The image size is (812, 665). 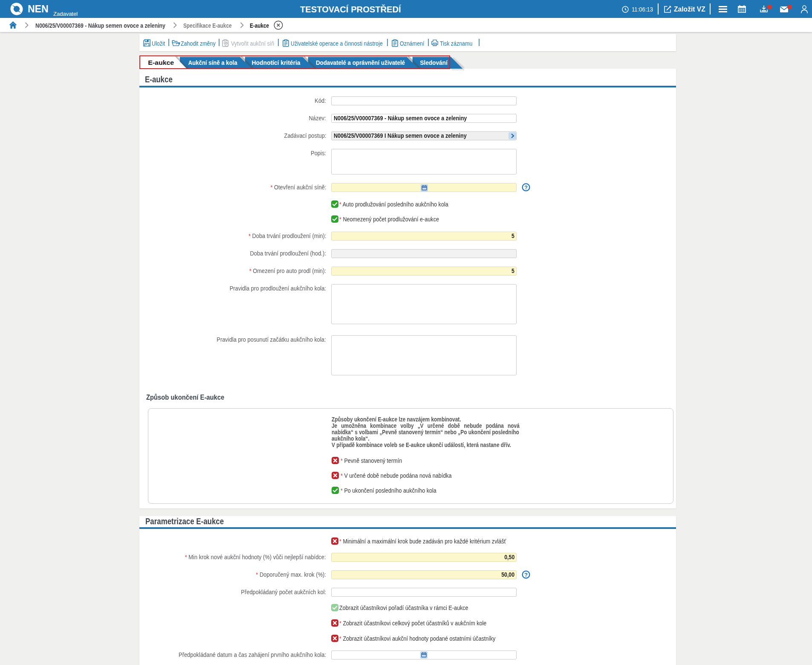 I want to click on svg-text: Aukční síně a kola, so click(x=213, y=62).